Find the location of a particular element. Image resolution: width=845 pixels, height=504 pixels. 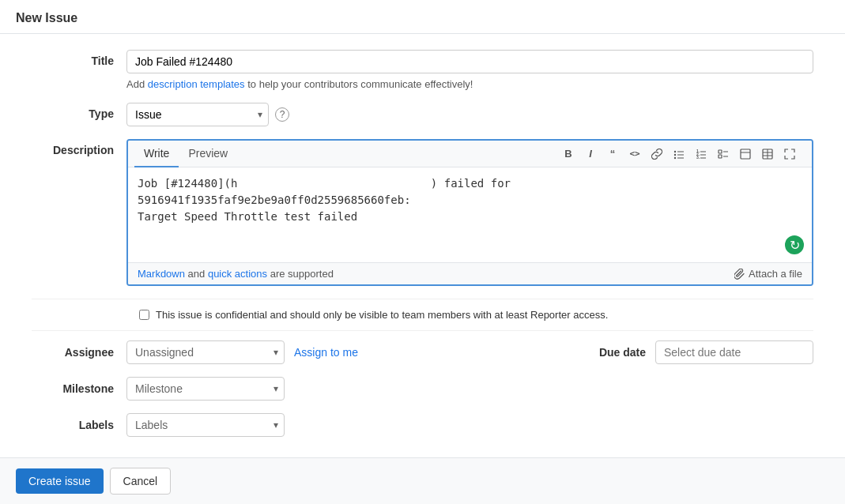

editor-header: Write Preview B I “ <> is located at coordinates (470, 154).